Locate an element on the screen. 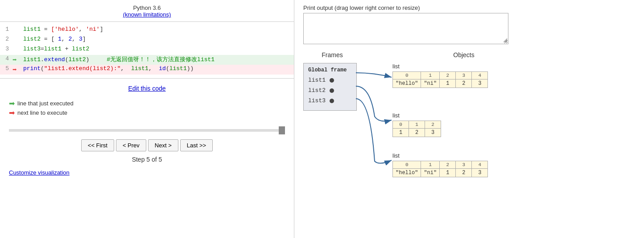 The height and width of the screenshot is (238, 644). frames-title: Frames is located at coordinates (332, 55).